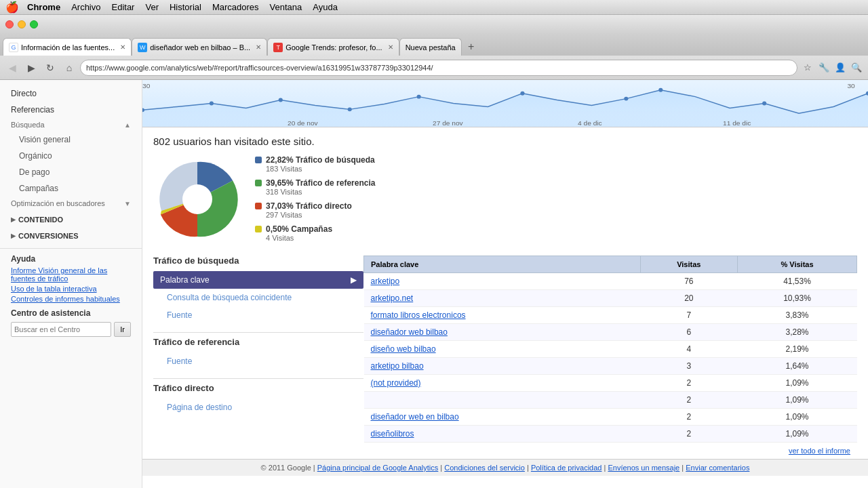 This screenshot has height=488, width=868. What do you see at coordinates (123, 7) in the screenshot?
I see `menubar-editar: Editar` at bounding box center [123, 7].